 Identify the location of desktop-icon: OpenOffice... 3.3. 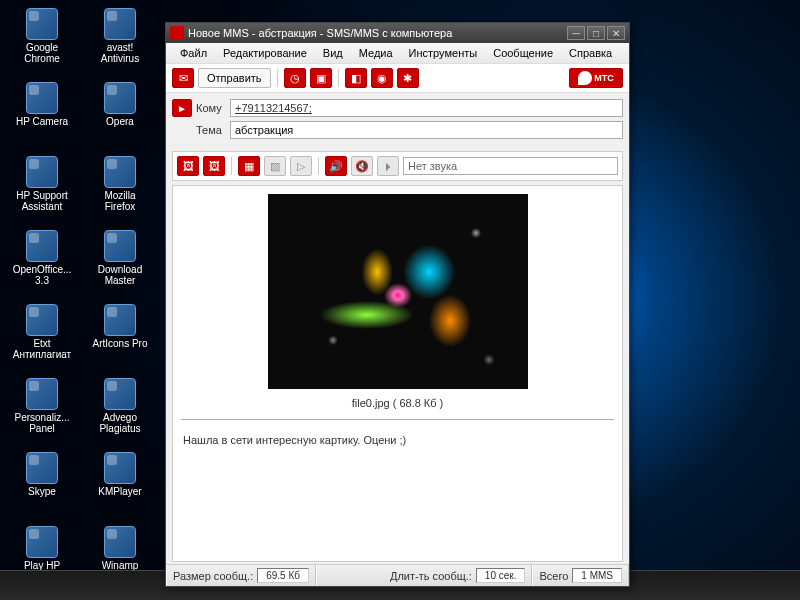
(42, 258).